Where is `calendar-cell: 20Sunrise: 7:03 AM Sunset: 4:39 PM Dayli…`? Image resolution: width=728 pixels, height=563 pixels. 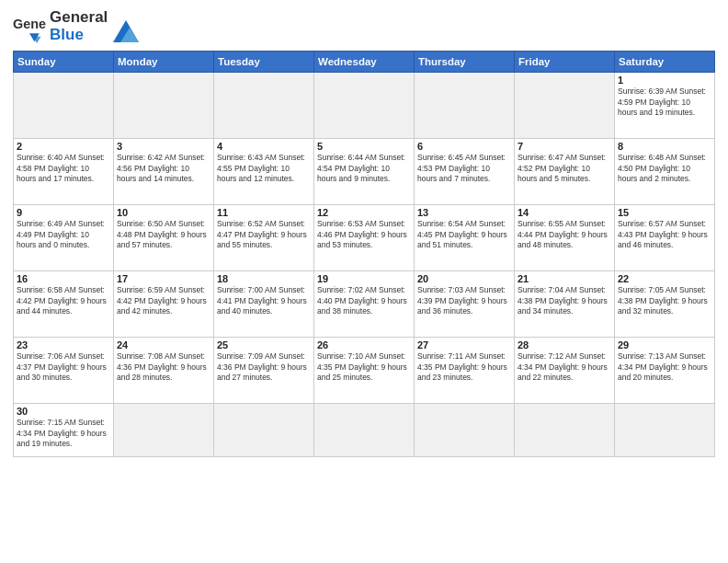
calendar-cell: 20Sunrise: 7:03 AM Sunset: 4:39 PM Dayli… is located at coordinates (465, 304).